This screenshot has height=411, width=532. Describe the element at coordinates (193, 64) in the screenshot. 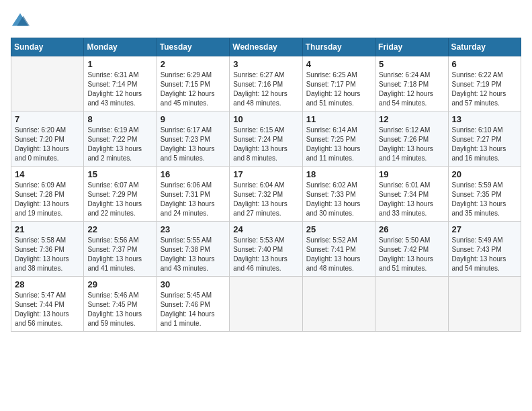

I see `day-number: 2` at that location.